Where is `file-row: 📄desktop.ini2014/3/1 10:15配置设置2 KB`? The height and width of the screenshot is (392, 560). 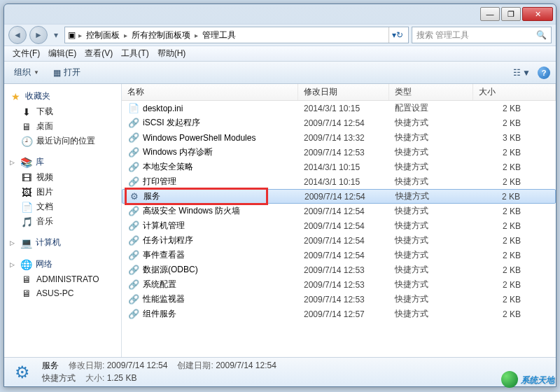
file-row: 📄desktop.ini2014/3/1 10:15配置设置2 KB is located at coordinates (339, 108).